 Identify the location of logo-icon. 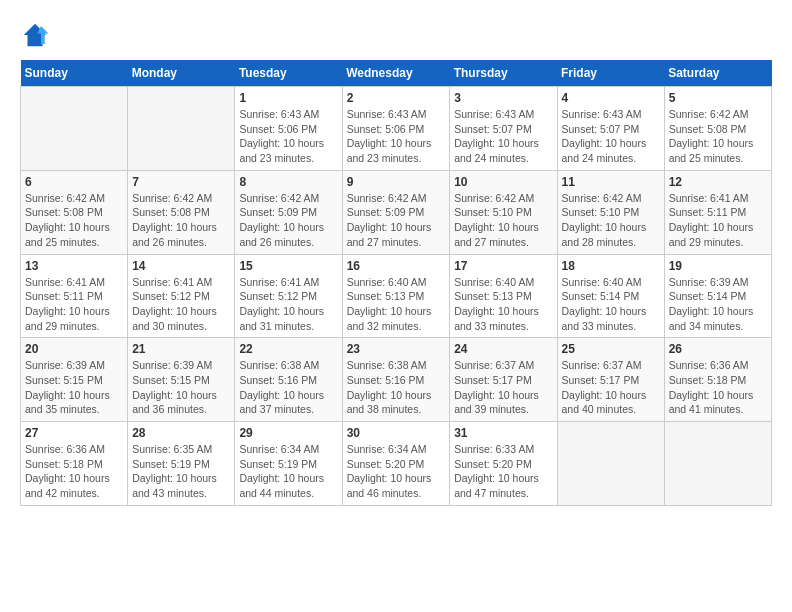
(35, 35).